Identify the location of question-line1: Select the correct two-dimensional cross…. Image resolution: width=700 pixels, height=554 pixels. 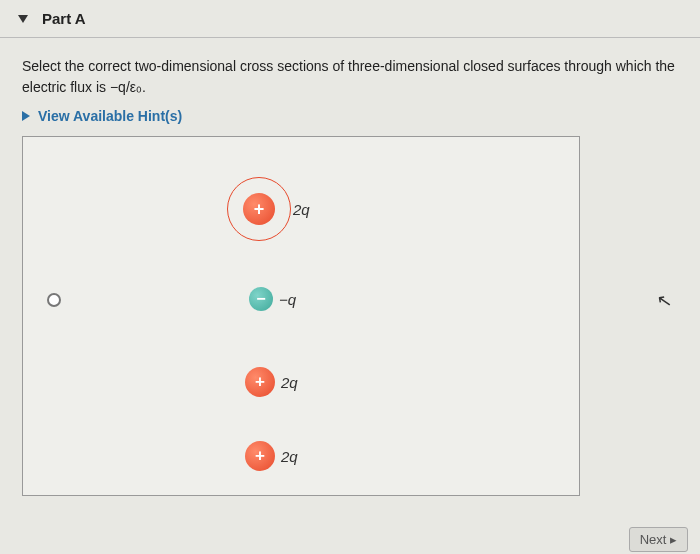
(348, 66).